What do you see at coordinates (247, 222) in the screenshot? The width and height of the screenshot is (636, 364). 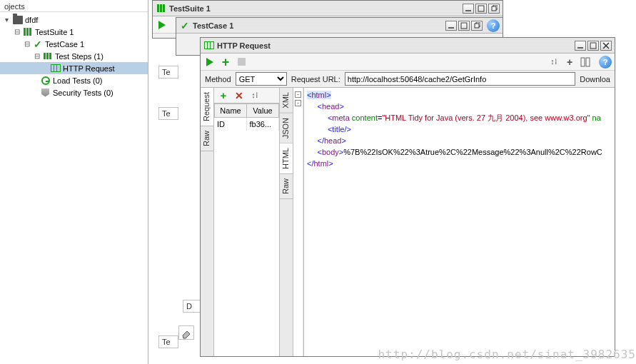 I see `params-pane: + ✕ ↕⁞ Name Value ID fb36...` at bounding box center [247, 222].